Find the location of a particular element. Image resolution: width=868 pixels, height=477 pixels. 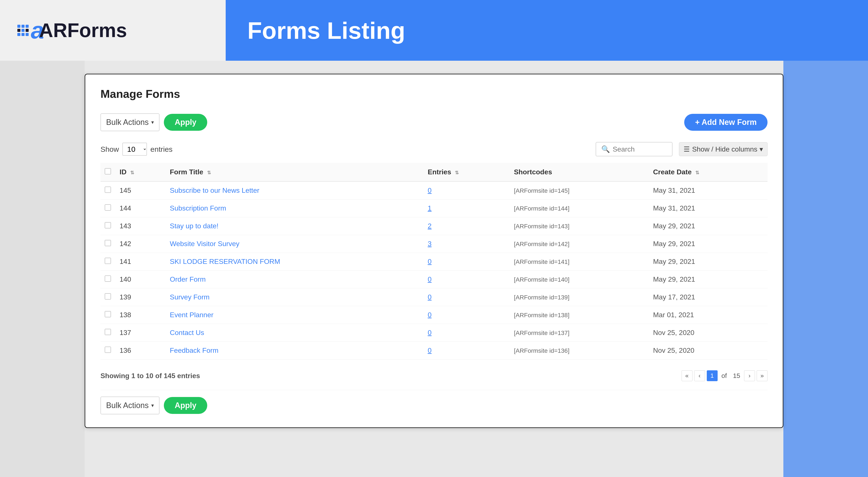

logo-dots is located at coordinates (23, 30).